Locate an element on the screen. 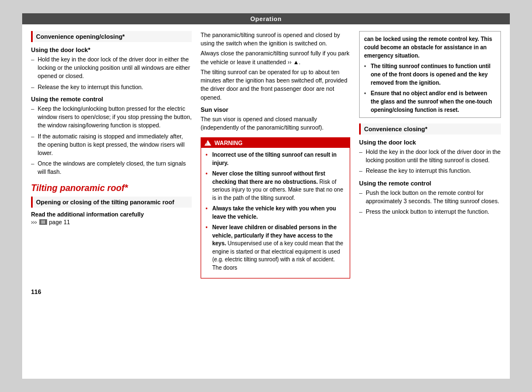  warning-bold-1: Incorrect use of the tilting sunroof can… is located at coordinates (274, 159).